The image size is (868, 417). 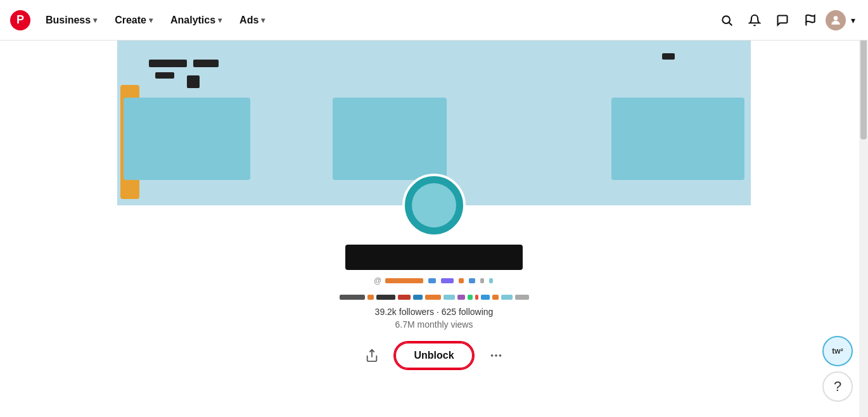 I want to click on stats-seg14, so click(x=522, y=297).